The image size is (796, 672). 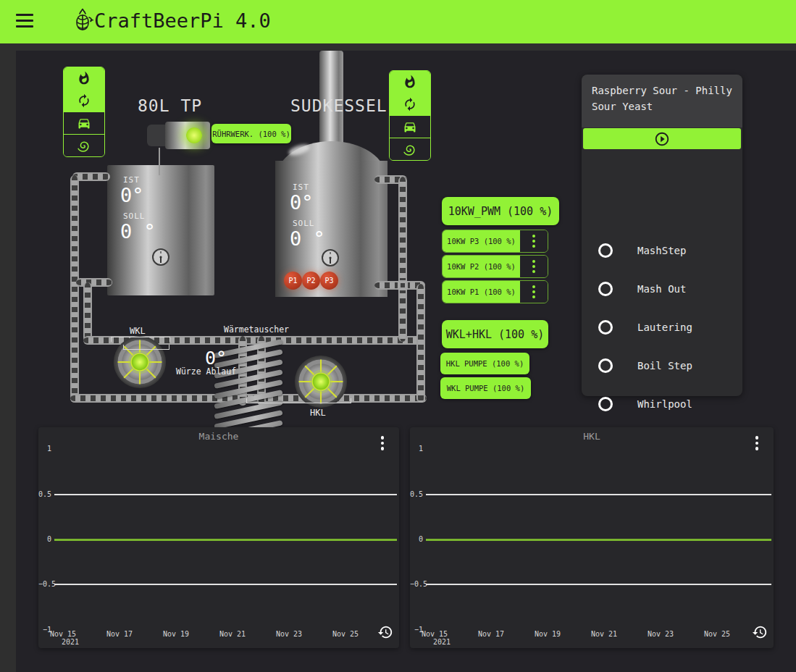 I want to click on hkl-label: HKL, so click(x=318, y=413).